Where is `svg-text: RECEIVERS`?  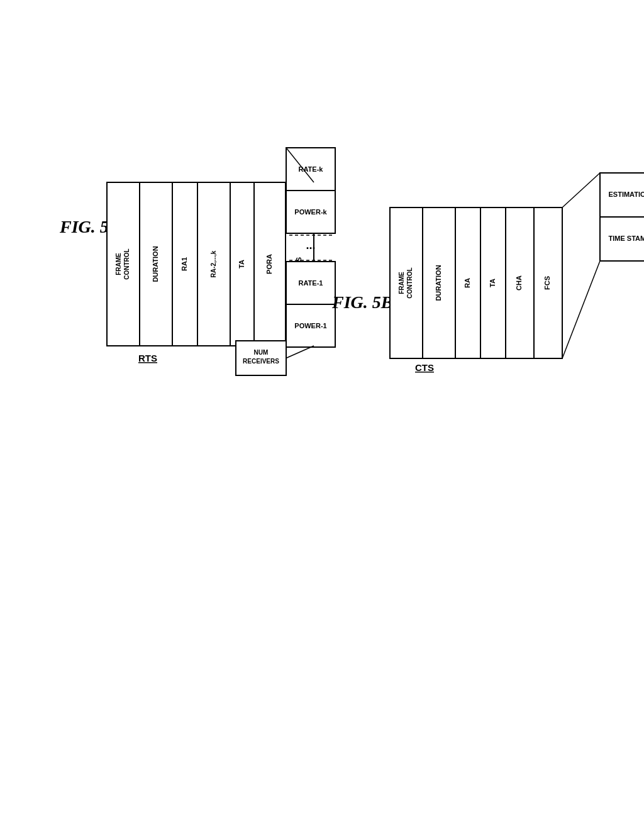 svg-text: RECEIVERS is located at coordinates (261, 361).